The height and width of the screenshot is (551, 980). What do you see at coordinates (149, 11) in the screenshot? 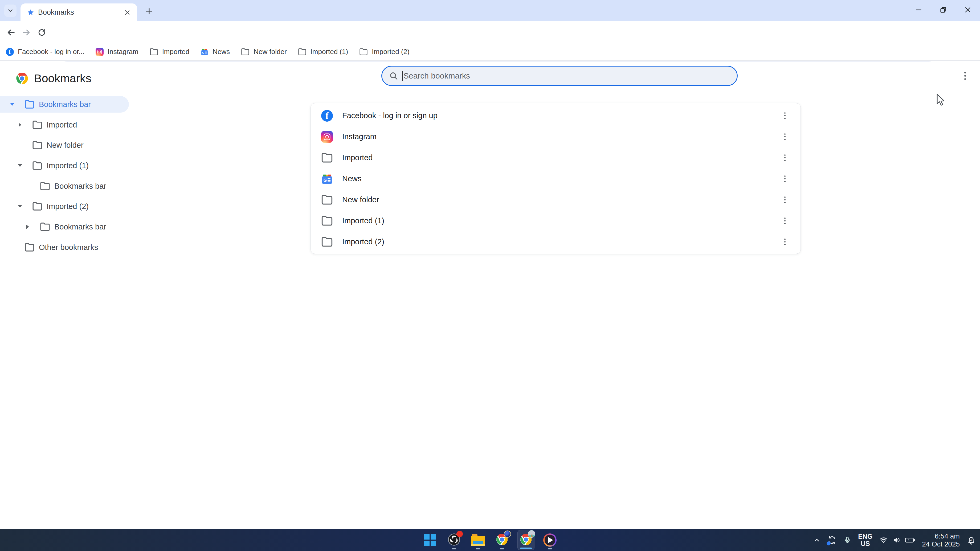
I see `plus-icon` at bounding box center [149, 11].